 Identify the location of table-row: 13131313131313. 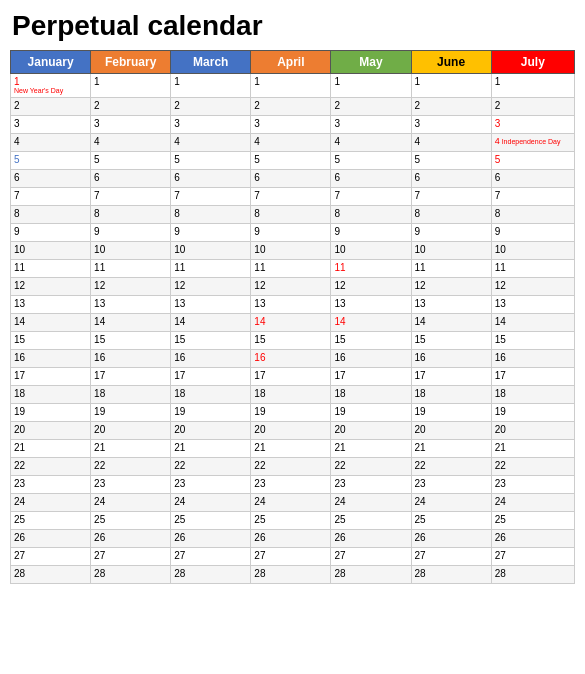
(293, 304).